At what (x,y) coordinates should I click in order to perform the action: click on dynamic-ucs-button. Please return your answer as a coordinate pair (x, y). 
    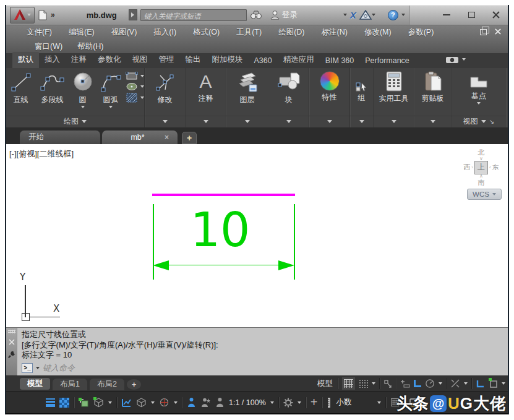
    Looking at the image, I should click on (165, 403).